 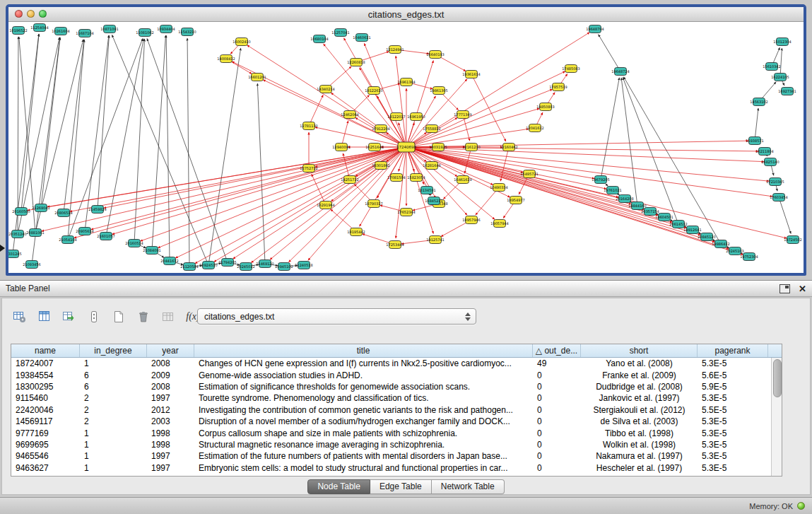 What do you see at coordinates (406, 14) in the screenshot?
I see `network-window-titlebar: citations_edges.txt` at bounding box center [406, 14].